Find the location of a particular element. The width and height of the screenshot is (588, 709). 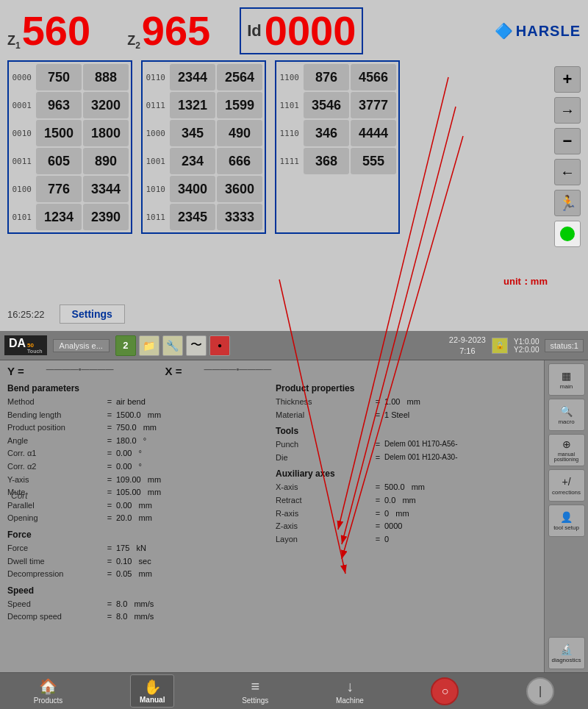

settings-nav-btn: ≡ Settings is located at coordinates (255, 691).